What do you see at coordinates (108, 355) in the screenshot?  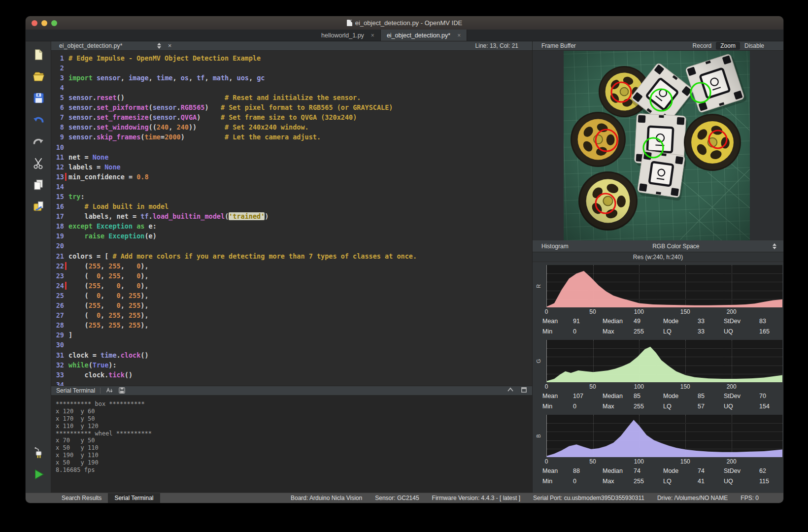 I see `code-text: clock = time.clock()` at bounding box center [108, 355].